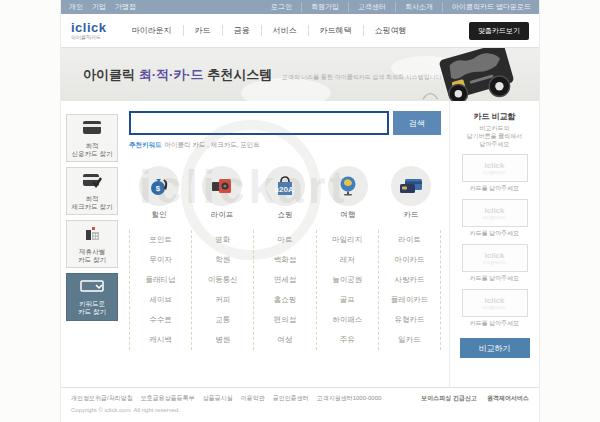 This screenshot has width=600, height=422. Describe the element at coordinates (259, 123) in the screenshot. I see `search-input` at that location.